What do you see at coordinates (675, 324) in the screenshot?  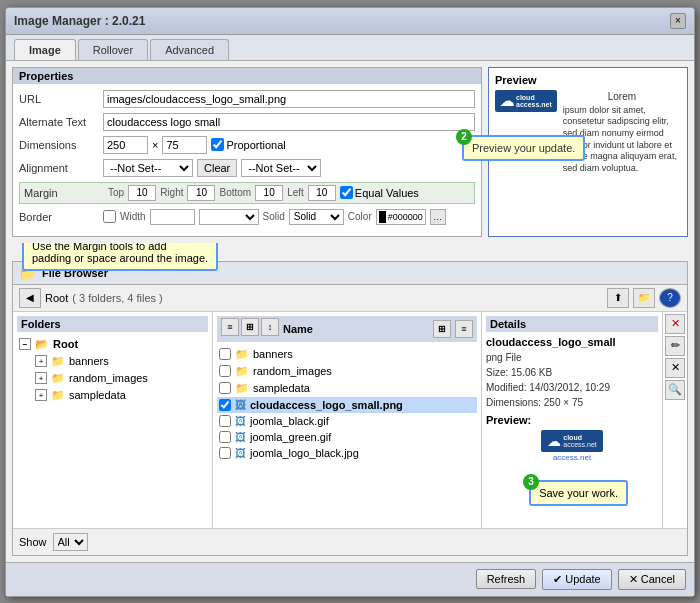 I see `delete-btn: ✕` at bounding box center [675, 324].